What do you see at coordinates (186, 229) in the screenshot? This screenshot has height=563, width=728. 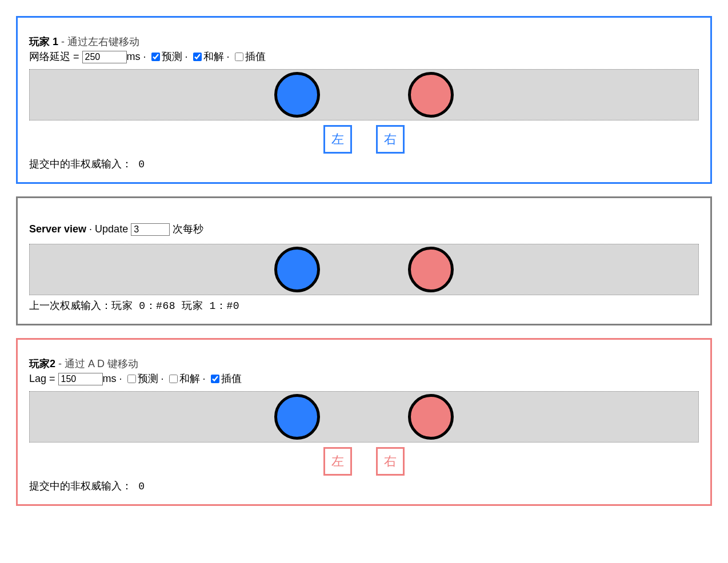 I see `server-update-unit: 次每秒` at bounding box center [186, 229].